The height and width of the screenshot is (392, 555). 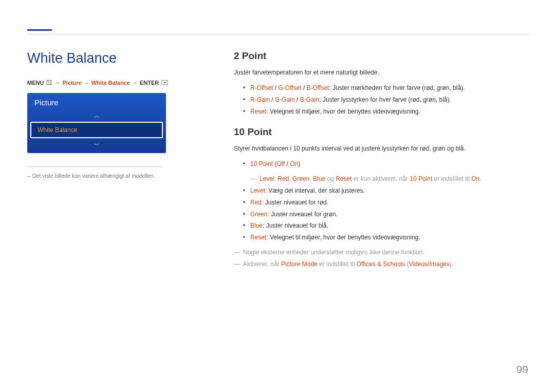 I want to click on term-b-gain: B-Gain, so click(x=309, y=100).